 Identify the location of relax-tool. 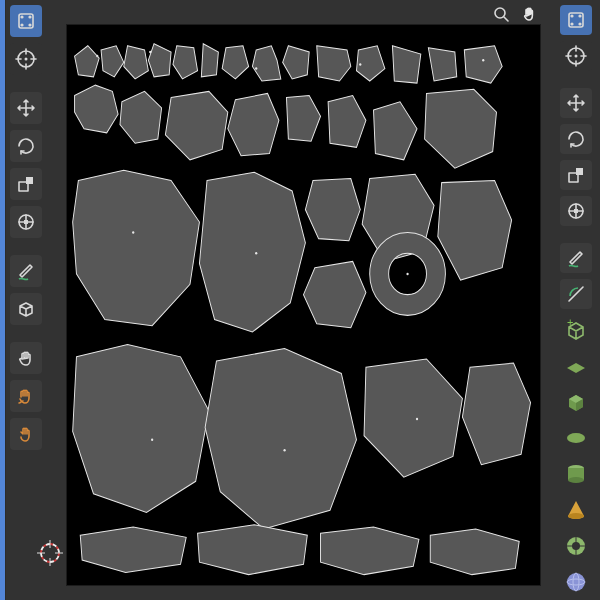
(26, 396).